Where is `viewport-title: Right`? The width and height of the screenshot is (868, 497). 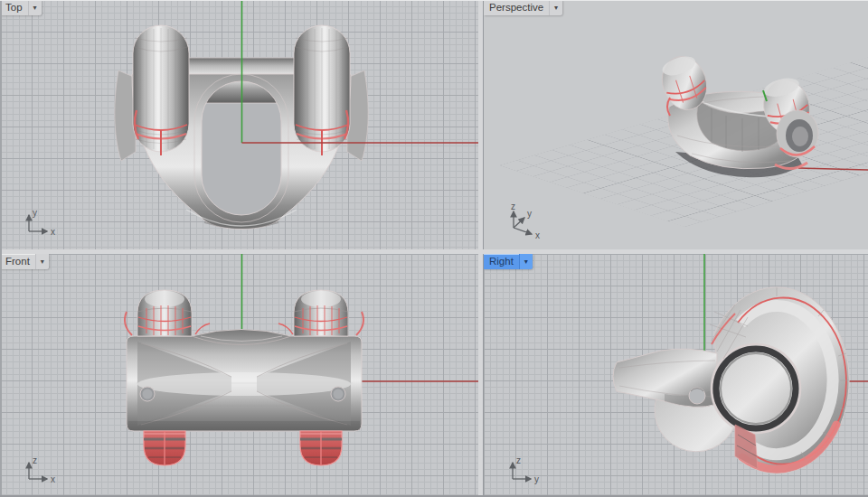
viewport-title: Right is located at coordinates (501, 262).